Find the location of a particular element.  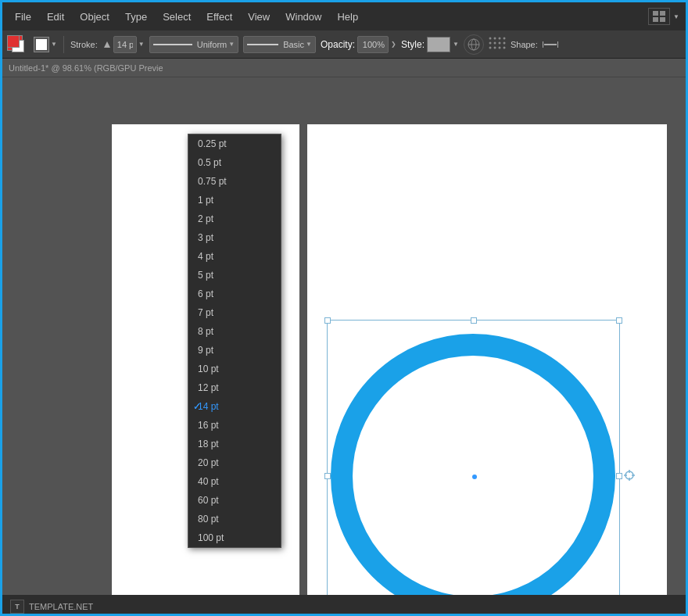

option-14pt: ✓14 pt is located at coordinates (235, 406).